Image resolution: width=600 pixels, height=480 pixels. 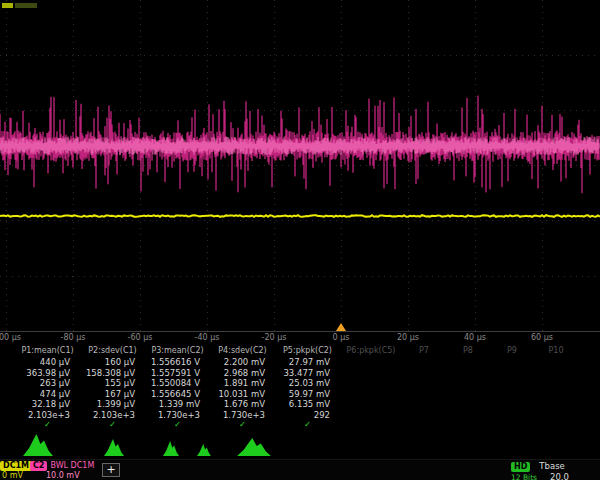 What do you see at coordinates (300, 362) in the screenshot?
I see `measure-table-row: 440 µV160 µV1.556616 V2.200 mV27.97 mV` at bounding box center [300, 362].